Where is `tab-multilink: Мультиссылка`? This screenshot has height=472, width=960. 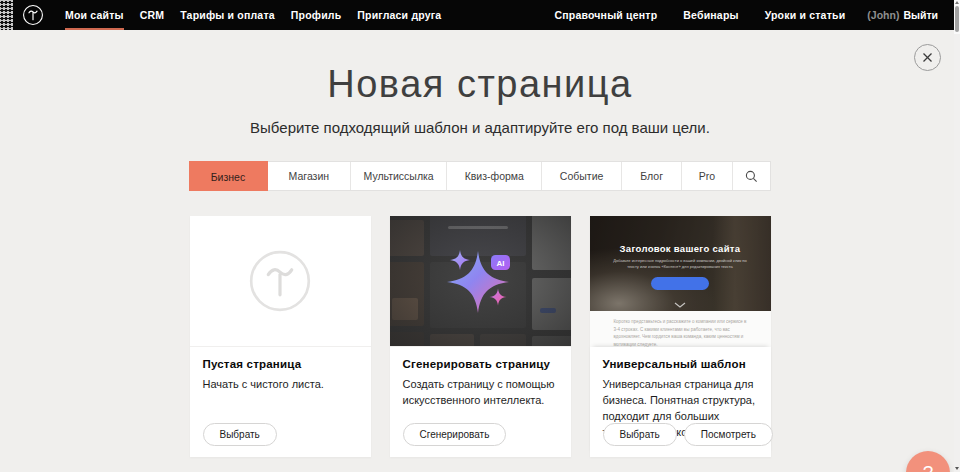 tab-multilink: Мультиссылка is located at coordinates (400, 176).